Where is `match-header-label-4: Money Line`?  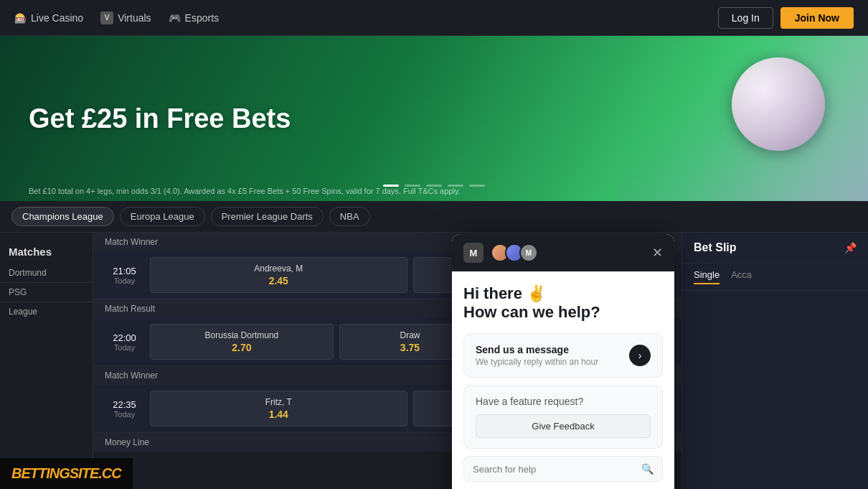 match-header-label-4: Money Line is located at coordinates (127, 442).